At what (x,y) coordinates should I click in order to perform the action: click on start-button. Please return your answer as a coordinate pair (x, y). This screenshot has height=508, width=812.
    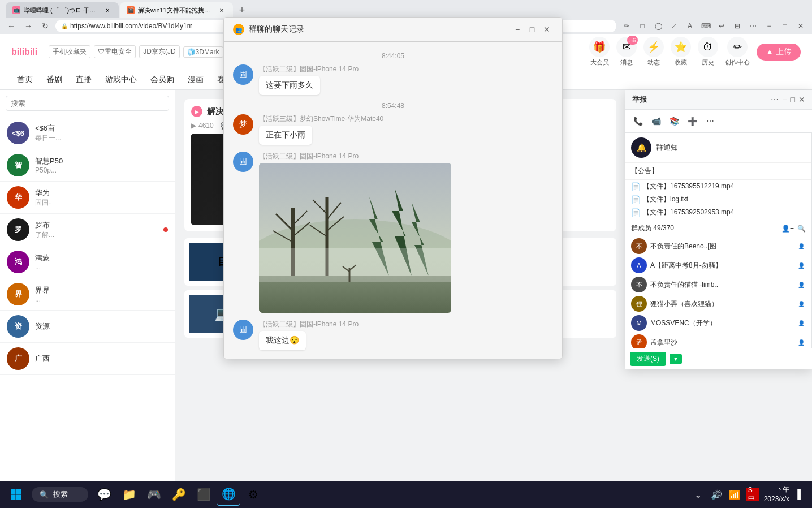
    Looking at the image, I should click on (16, 494).